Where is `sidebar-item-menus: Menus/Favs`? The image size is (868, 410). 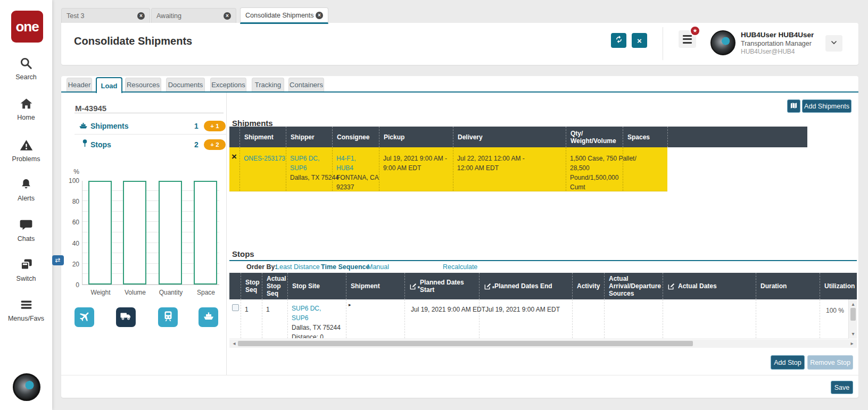
sidebar-item-menus: Menus/Favs is located at coordinates (26, 310).